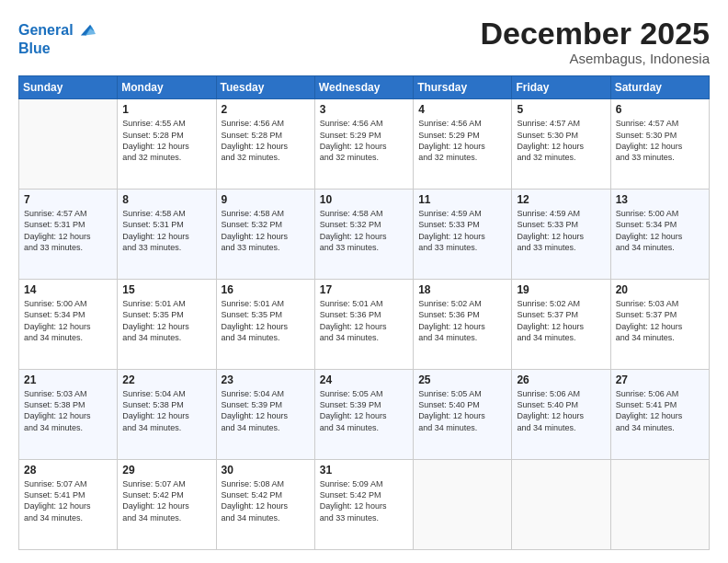 The height and width of the screenshot is (563, 728). What do you see at coordinates (265, 325) in the screenshot?
I see `calendar-cell: 16Sunrise: 5:01 AM Sunset: 5:35 PM Dayli…` at bounding box center [265, 325].